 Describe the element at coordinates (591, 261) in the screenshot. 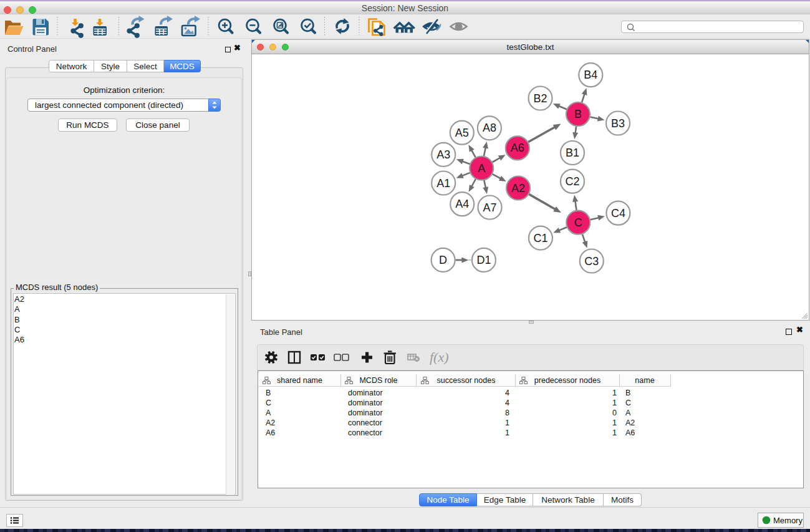

I see `svg-text: C3` at that location.